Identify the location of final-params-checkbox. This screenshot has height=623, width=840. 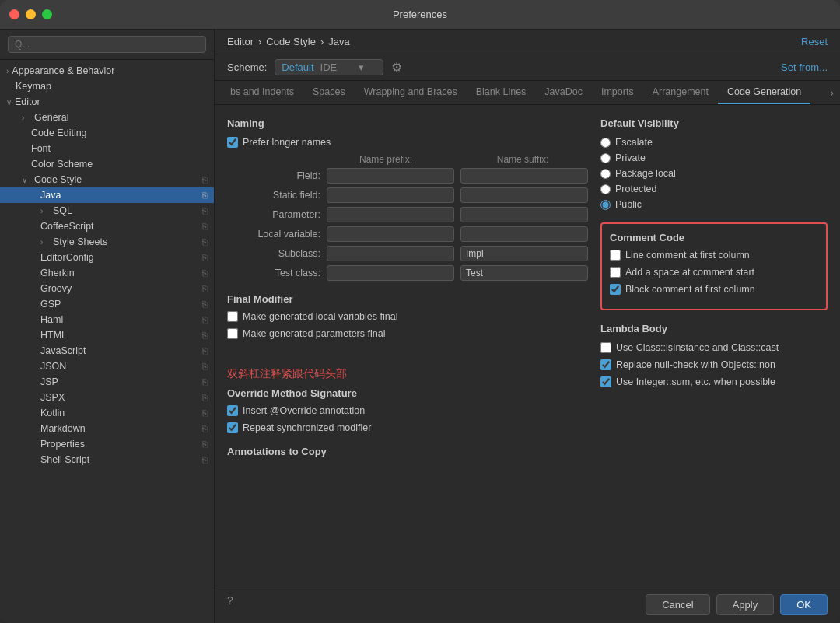
(233, 334).